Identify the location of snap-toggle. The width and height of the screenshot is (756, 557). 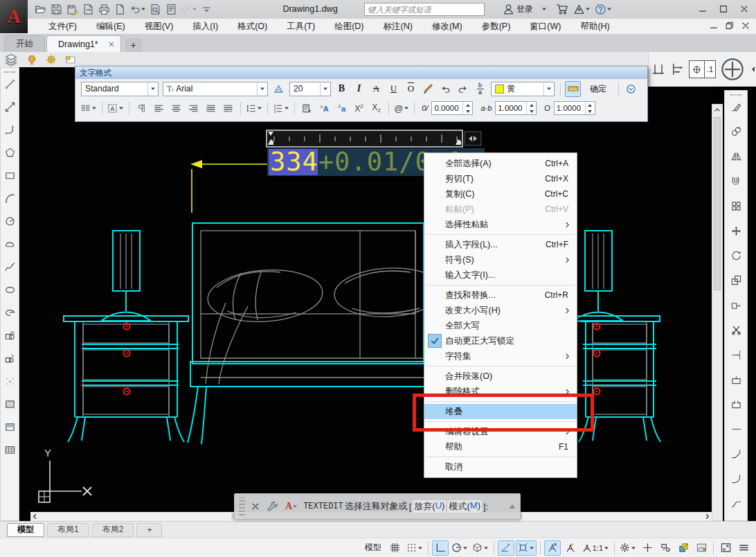
(415, 548).